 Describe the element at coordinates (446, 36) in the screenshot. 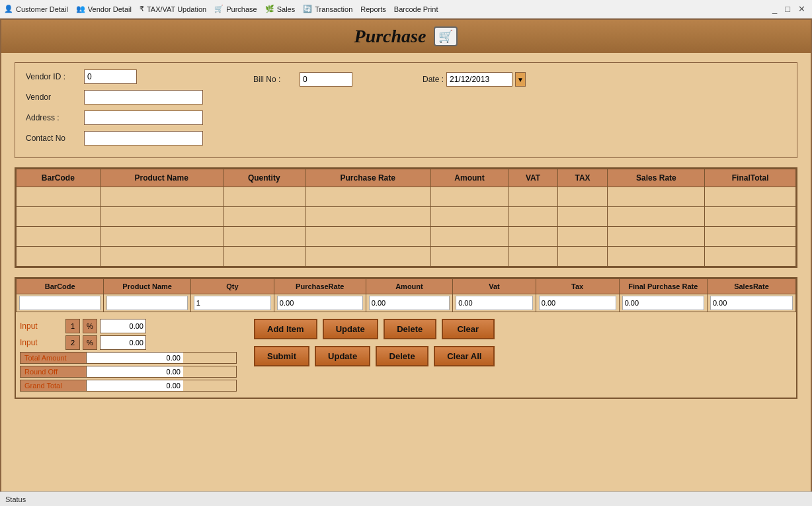

I see `cart-icon: 🛒` at that location.